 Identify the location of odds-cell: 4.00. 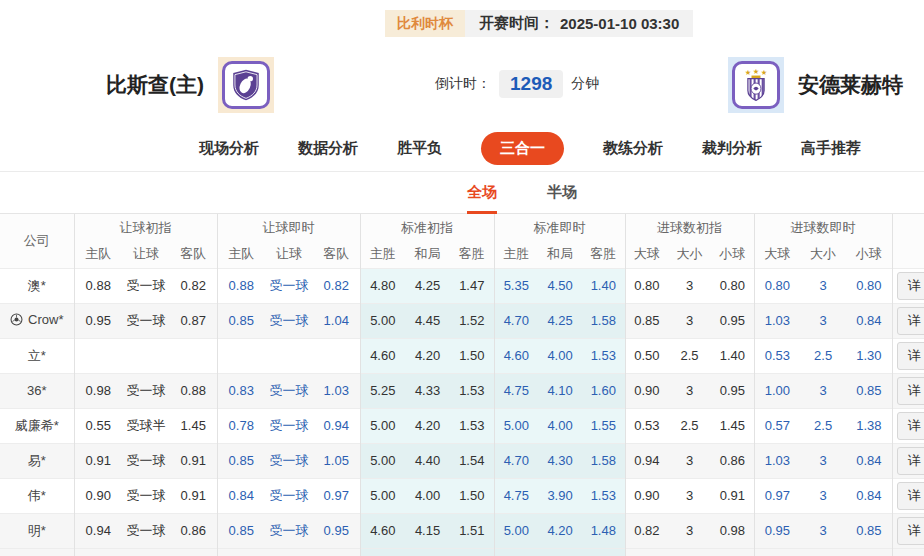
(560, 426).